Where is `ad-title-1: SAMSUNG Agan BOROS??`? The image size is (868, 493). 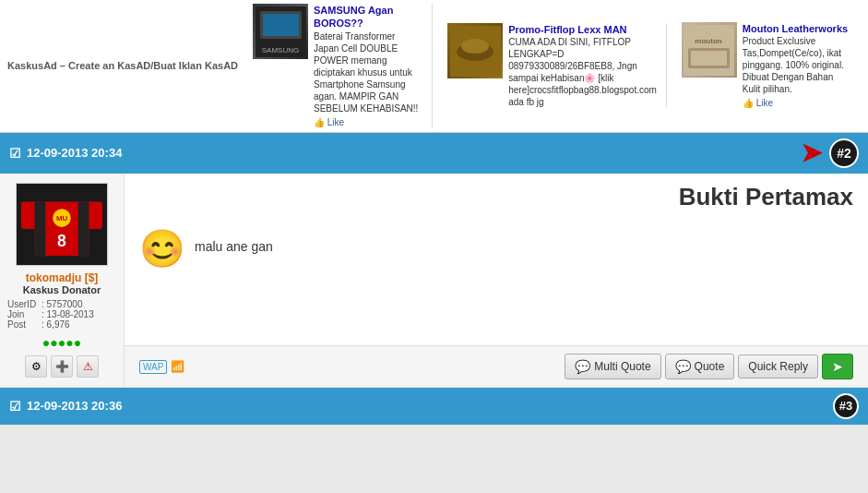 ad-title-1: SAMSUNG Agan BOROS?? is located at coordinates (368, 17).